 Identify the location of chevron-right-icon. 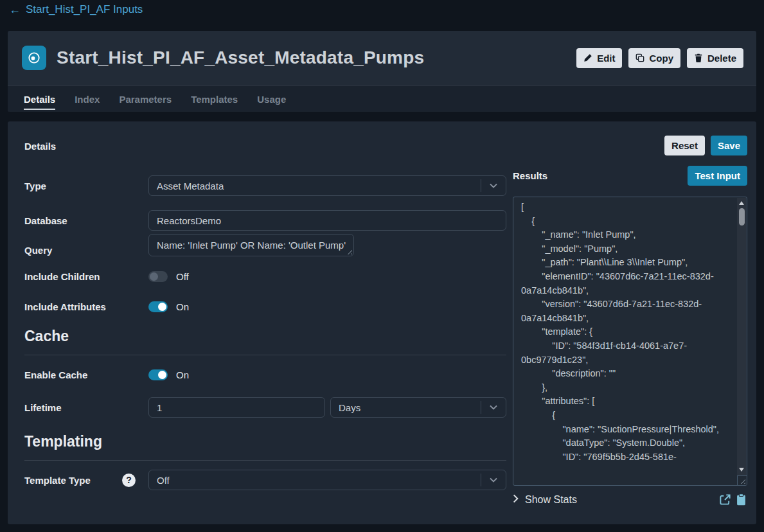
(515, 500).